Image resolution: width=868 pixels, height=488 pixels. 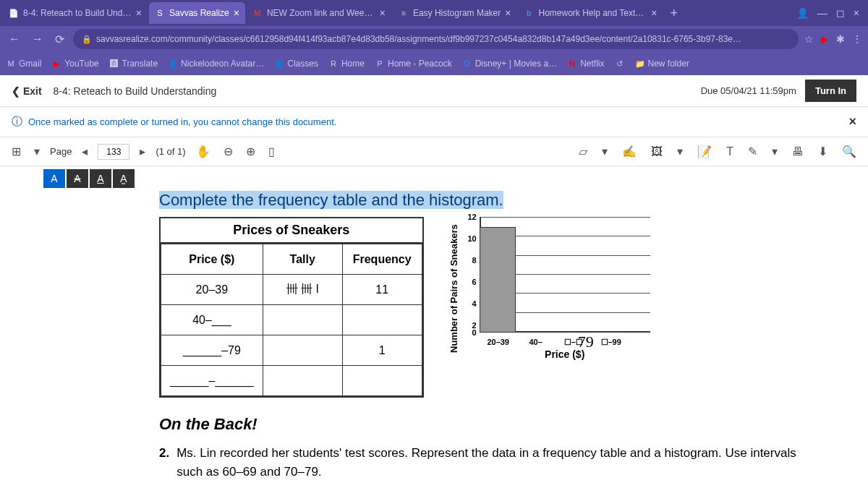 I want to click on table-title: Prices of Sneakers, so click(x=292, y=231).